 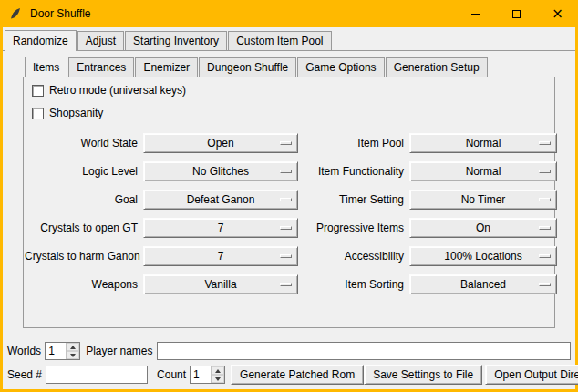 I want to click on player-names-label: Player names, so click(x=119, y=351).